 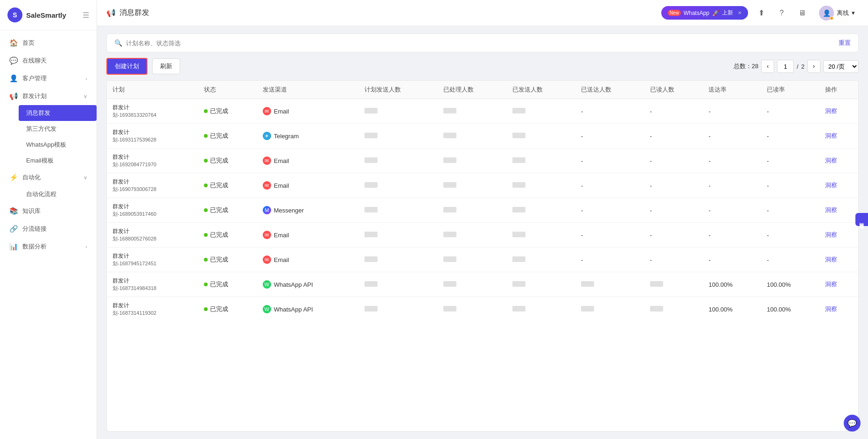 I want to click on col-sent: 已发送人数, so click(x=541, y=90).